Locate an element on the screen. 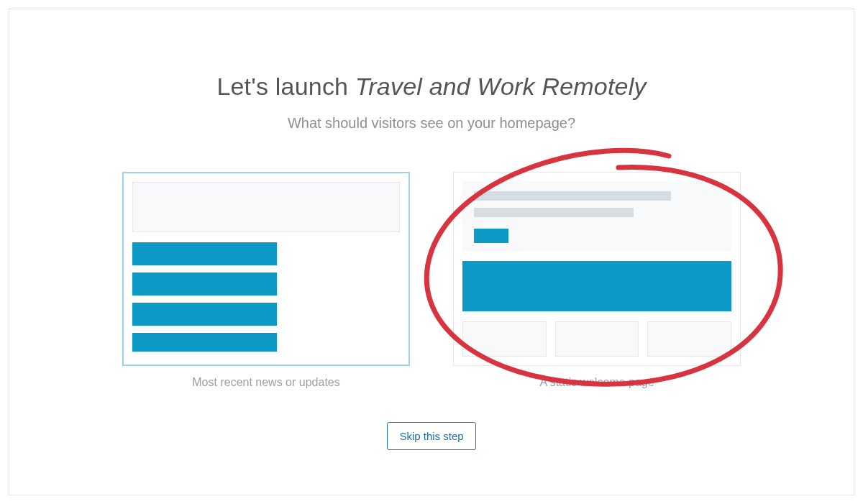 This screenshot has height=504, width=863. site-name: Travel and Work Remotely is located at coordinates (501, 86).